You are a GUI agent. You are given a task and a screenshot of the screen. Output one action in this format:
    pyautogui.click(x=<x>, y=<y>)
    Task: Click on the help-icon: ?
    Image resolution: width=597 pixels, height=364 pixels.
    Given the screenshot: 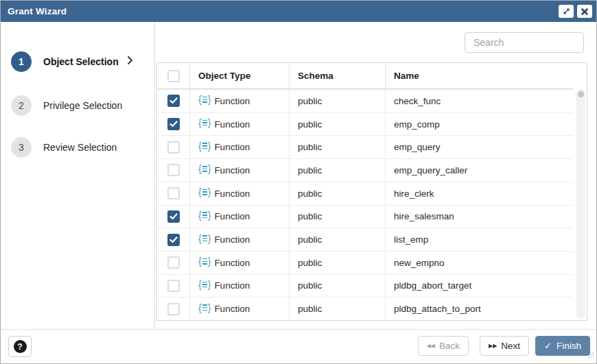 What is the action you would take?
    pyautogui.click(x=21, y=347)
    